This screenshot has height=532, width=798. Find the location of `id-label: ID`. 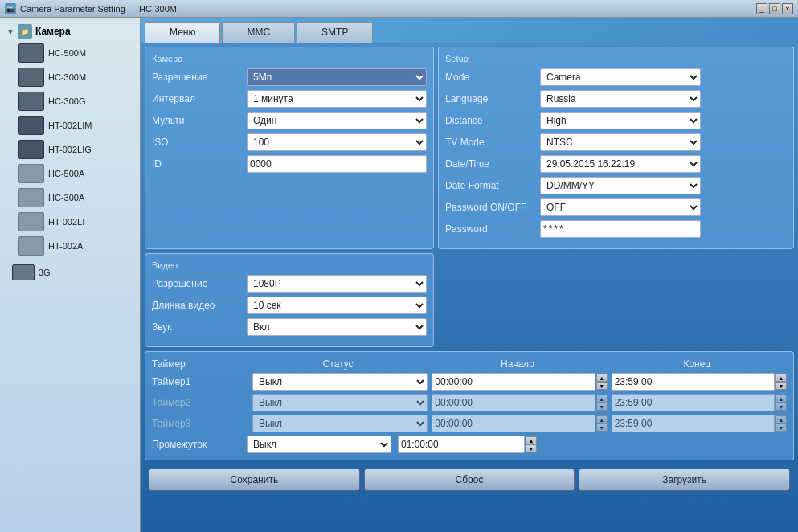

id-label: ID is located at coordinates (196, 164).